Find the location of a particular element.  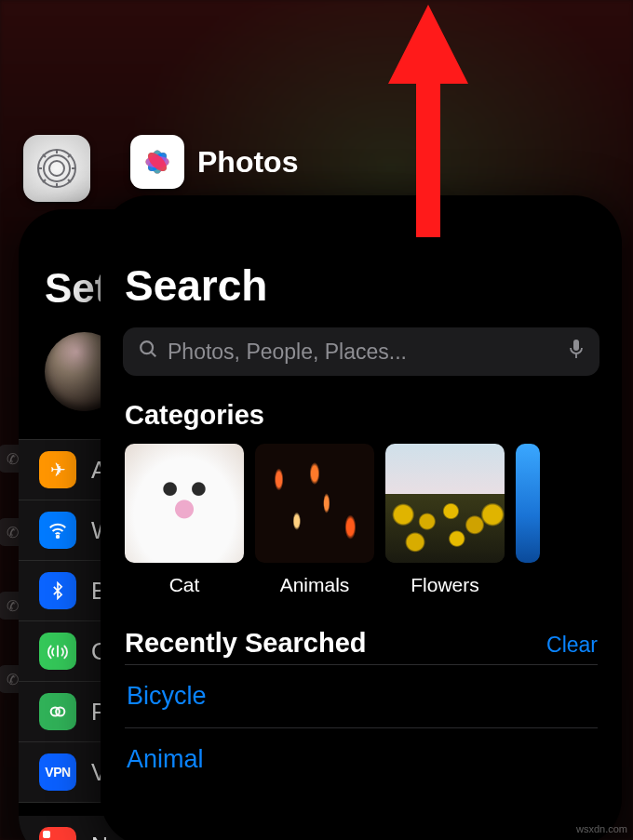

category-item-cat: Cat is located at coordinates (184, 520).